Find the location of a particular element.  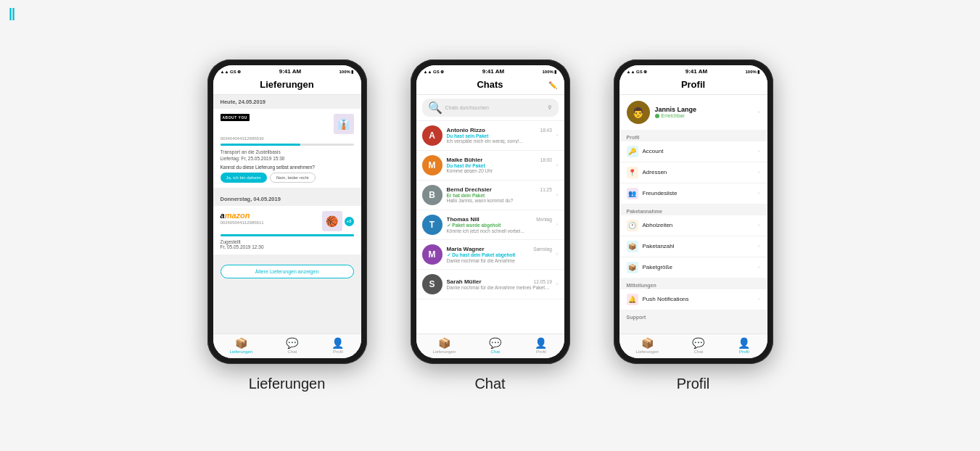

nav-label-profil-1: Profil is located at coordinates (338, 352).